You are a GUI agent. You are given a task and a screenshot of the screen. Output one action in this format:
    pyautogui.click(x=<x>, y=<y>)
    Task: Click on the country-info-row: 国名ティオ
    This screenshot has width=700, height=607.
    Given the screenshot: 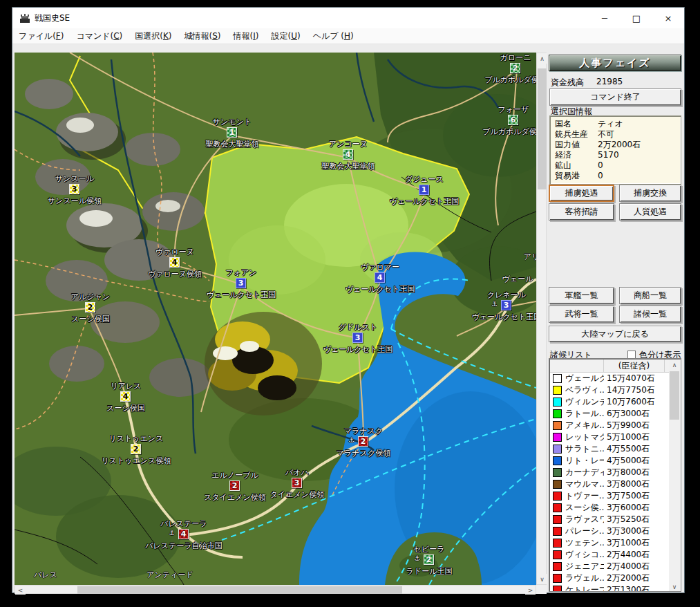 What is the action you would take?
    pyautogui.click(x=615, y=124)
    